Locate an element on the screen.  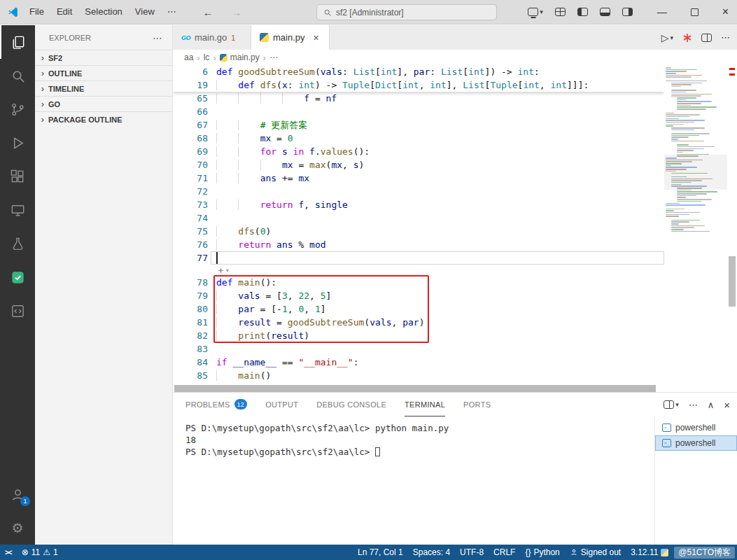
line-number: 68 is located at coordinates (195, 139).